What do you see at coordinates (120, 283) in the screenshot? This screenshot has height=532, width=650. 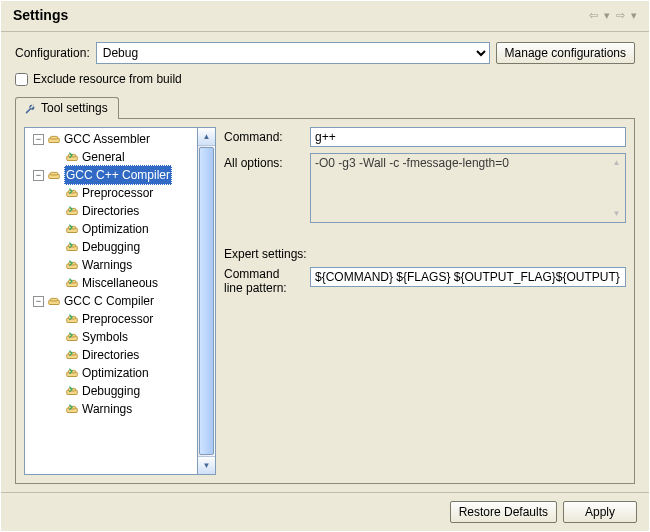 I see `tree-item-label: Miscellaneous` at bounding box center [120, 283].